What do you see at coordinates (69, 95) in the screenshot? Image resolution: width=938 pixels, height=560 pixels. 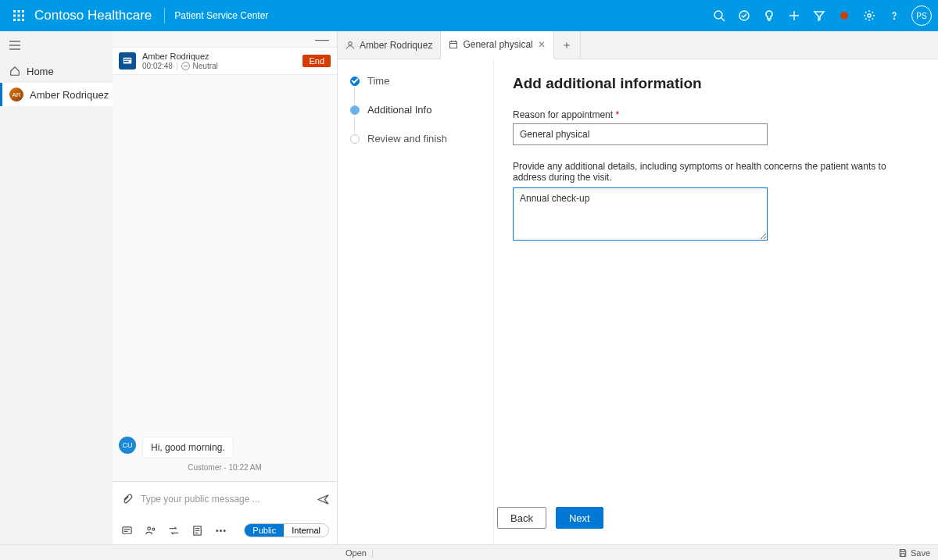 I see `nav-active-label: Amber Rodriquez` at bounding box center [69, 95].